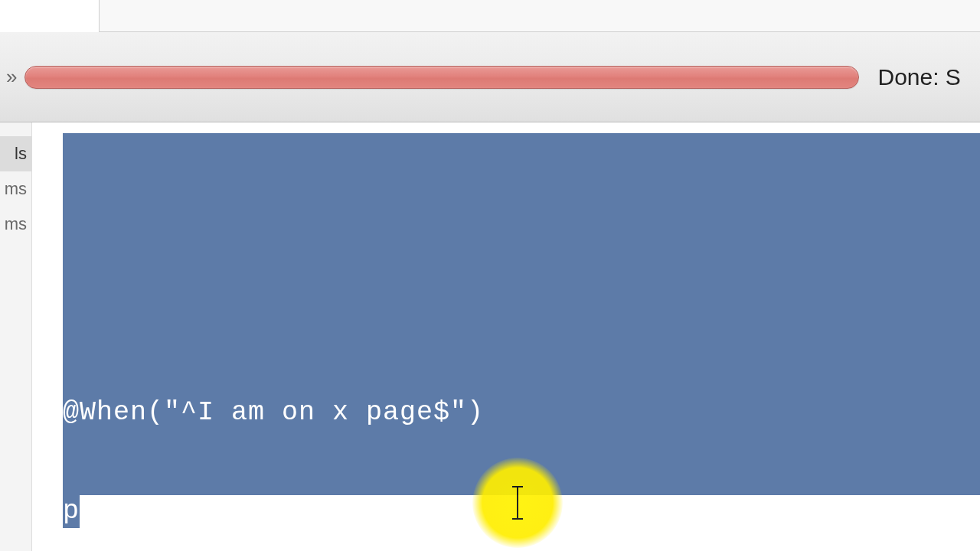 This screenshot has width=980, height=551. I want to click on code-line, so click(521, 314).